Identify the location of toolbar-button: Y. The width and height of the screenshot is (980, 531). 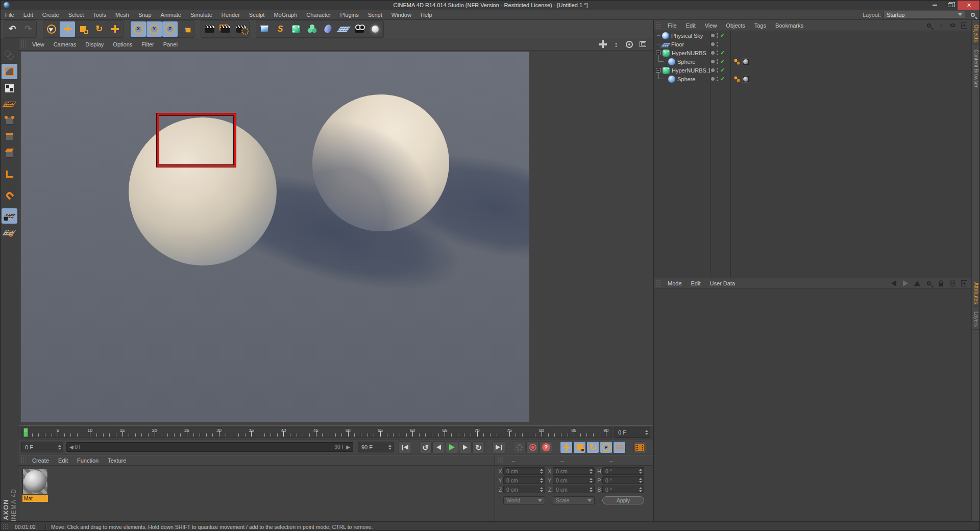
(154, 29).